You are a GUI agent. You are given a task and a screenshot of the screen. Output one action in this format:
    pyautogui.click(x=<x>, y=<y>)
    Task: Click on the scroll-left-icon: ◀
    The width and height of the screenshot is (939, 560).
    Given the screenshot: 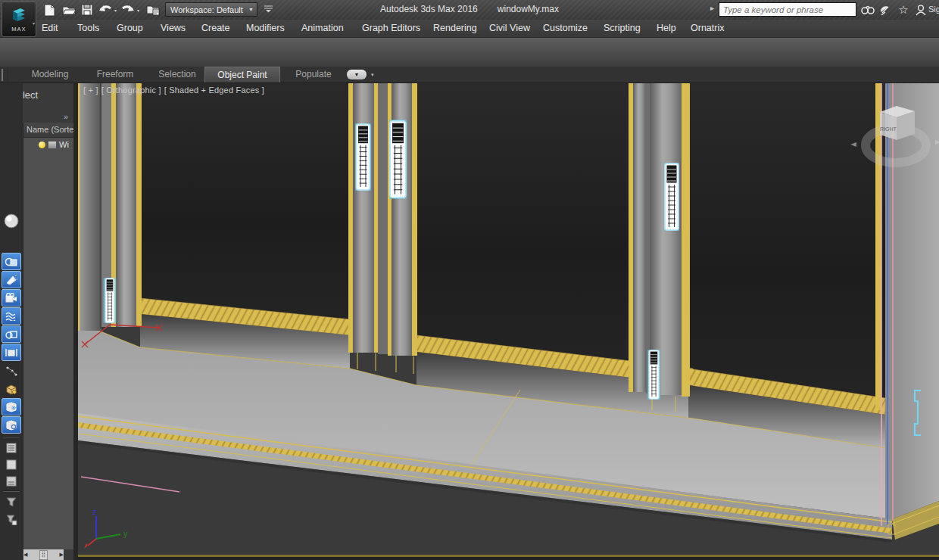 What is the action you would take?
    pyautogui.click(x=26, y=555)
    